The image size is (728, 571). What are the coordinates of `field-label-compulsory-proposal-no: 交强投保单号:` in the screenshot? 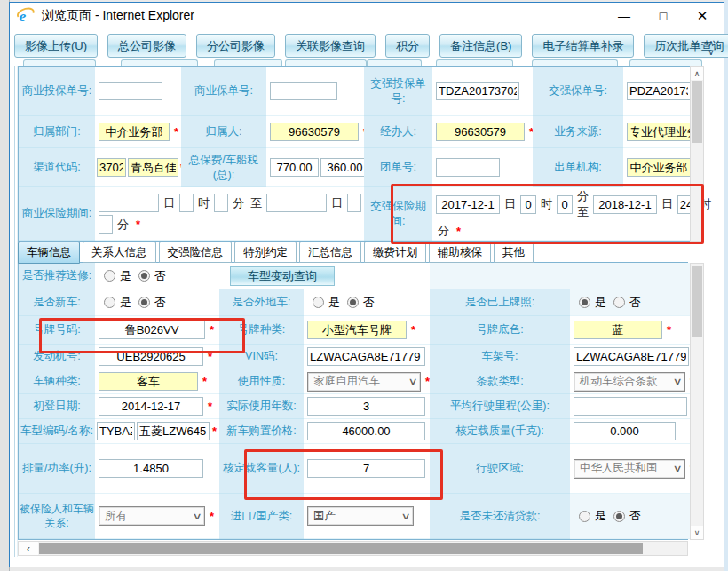 It's located at (398, 91).